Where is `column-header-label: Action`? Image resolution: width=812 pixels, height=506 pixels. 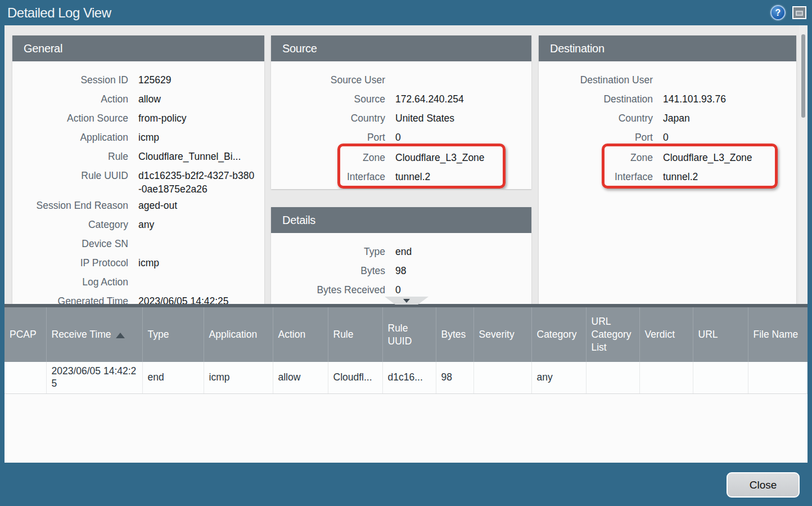
column-header-label: Action is located at coordinates (292, 334).